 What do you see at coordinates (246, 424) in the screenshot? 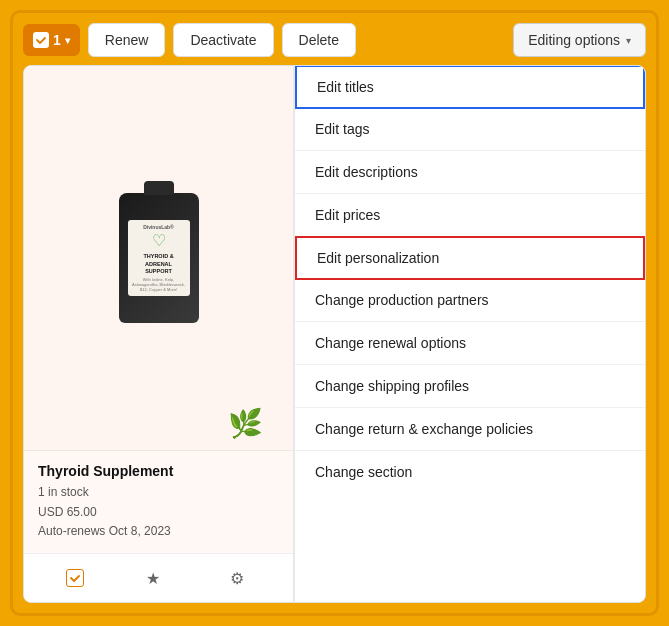
I see `gummy-icon: 🌿` at bounding box center [246, 424].